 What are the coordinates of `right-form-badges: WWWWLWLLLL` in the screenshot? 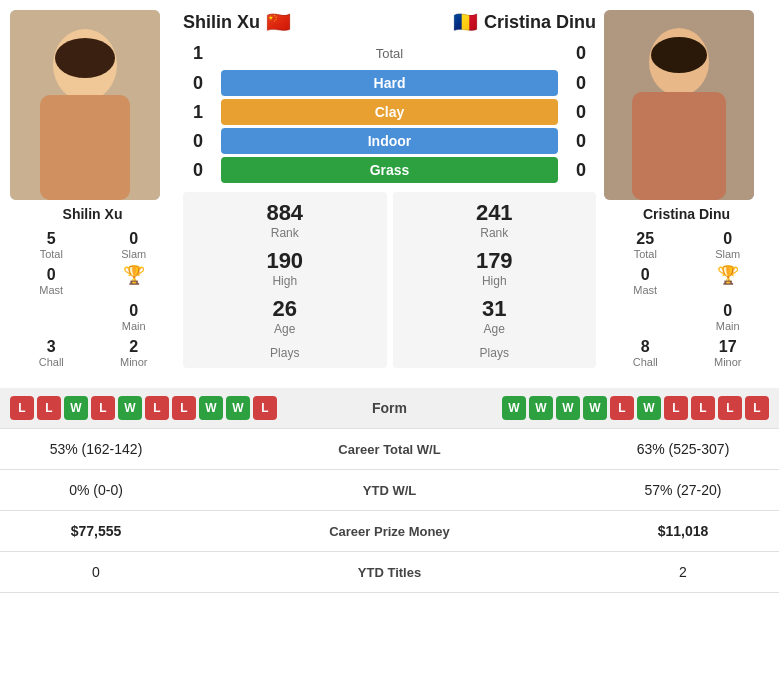 It's located at (636, 408).